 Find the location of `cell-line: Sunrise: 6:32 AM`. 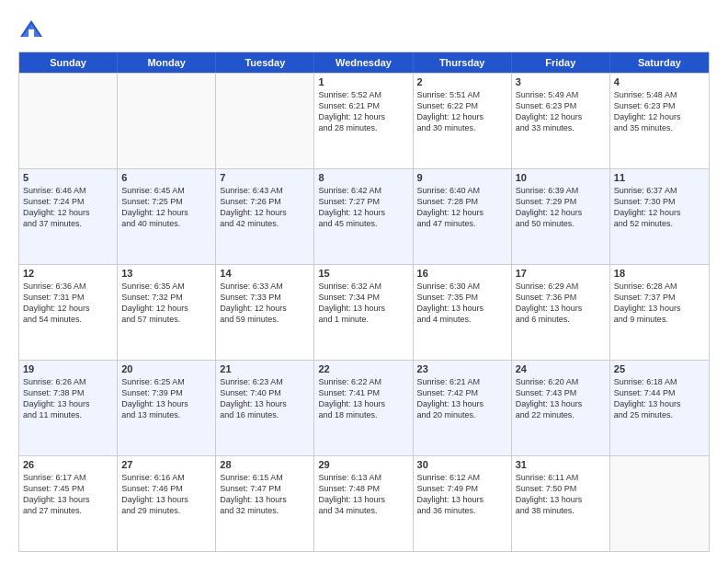

cell-line: Sunrise: 6:32 AM is located at coordinates (363, 286).